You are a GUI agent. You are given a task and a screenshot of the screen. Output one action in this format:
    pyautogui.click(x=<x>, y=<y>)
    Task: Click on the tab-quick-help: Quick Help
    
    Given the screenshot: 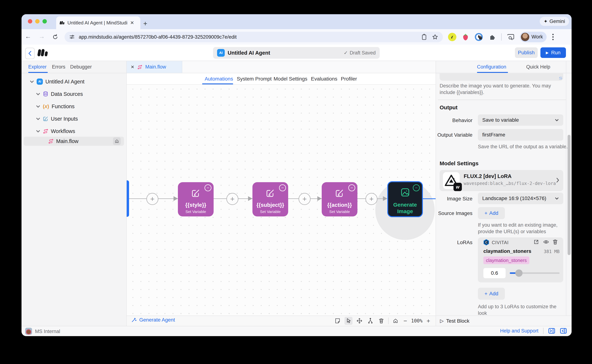 What is the action you would take?
    pyautogui.click(x=538, y=67)
    